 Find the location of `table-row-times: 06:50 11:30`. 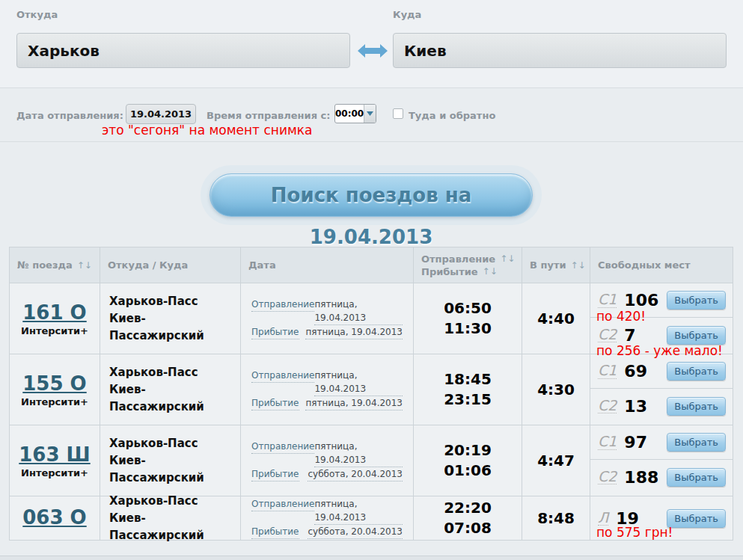

table-row-times: 06:50 11:30 is located at coordinates (468, 319).